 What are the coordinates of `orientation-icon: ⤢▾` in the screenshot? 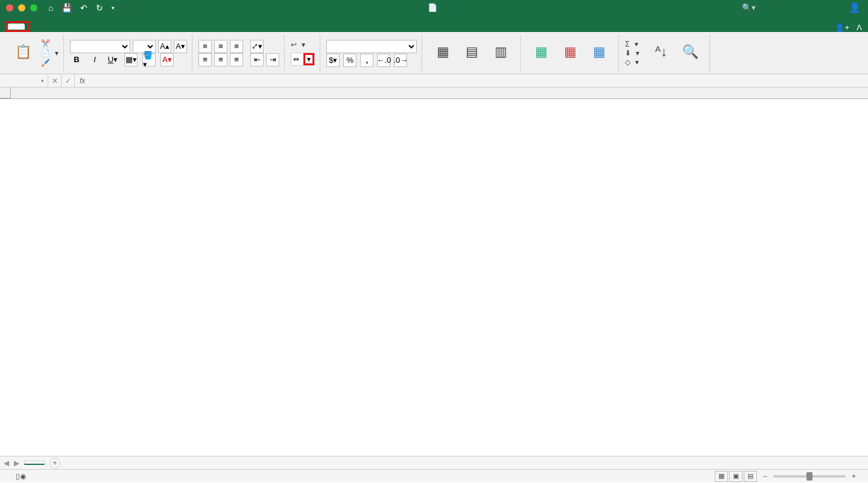 It's located at (257, 46).